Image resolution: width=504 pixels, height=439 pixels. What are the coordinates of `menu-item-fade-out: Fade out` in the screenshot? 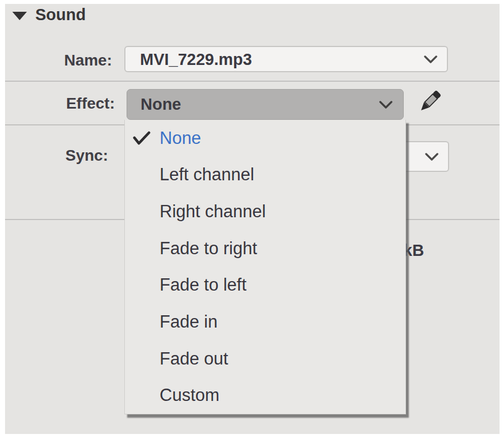 It's located at (265, 359).